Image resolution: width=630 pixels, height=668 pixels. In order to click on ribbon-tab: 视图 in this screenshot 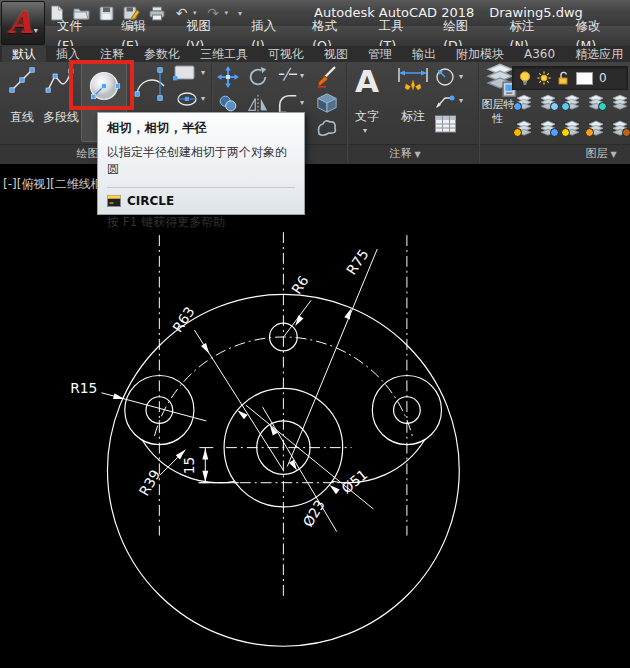, I will do `click(336, 54)`.